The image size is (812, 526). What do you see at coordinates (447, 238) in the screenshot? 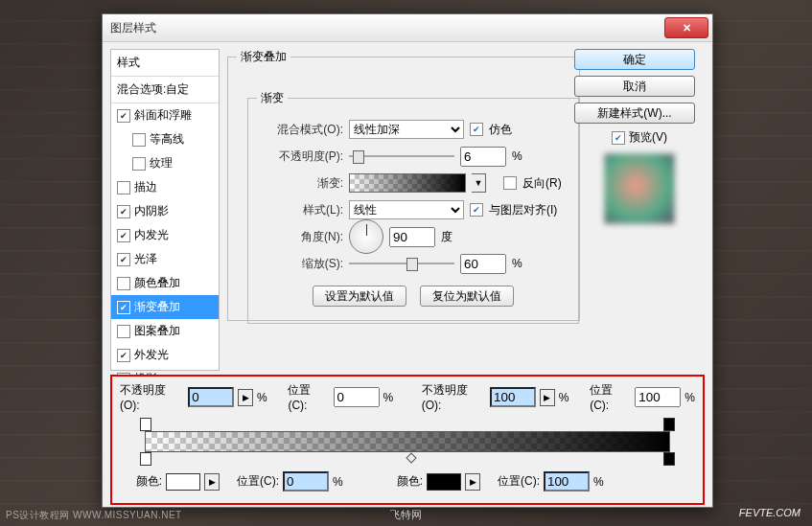
I see `degree-label: 度` at bounding box center [447, 238].